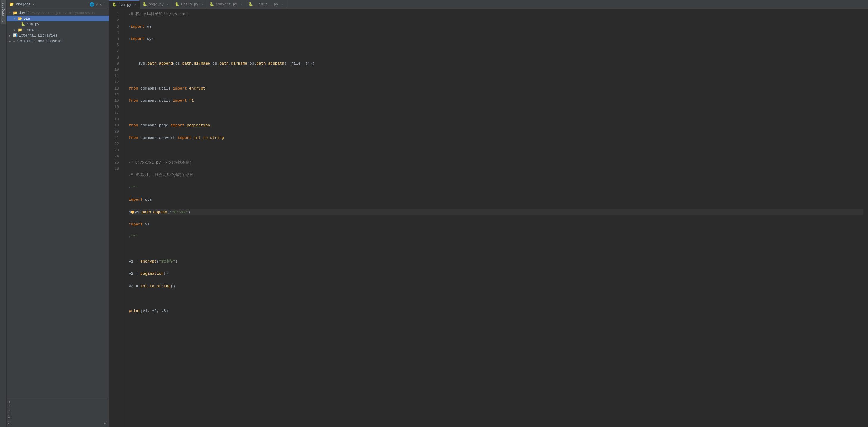  Describe the element at coordinates (496, 163) in the screenshot. I see `code-line-13: ▾# D:/xx/x1.py (xx模块找不到)` at that location.